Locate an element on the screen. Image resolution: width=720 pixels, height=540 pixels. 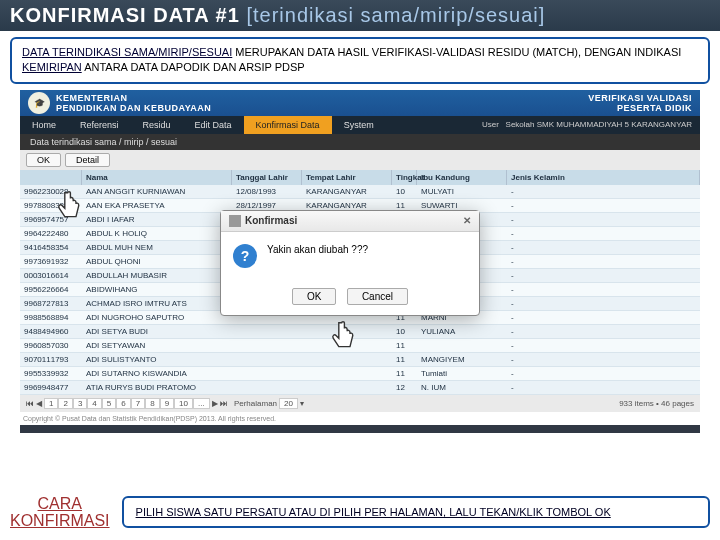
col-ibu: Ibu Kandung is located at coordinates (462, 178).